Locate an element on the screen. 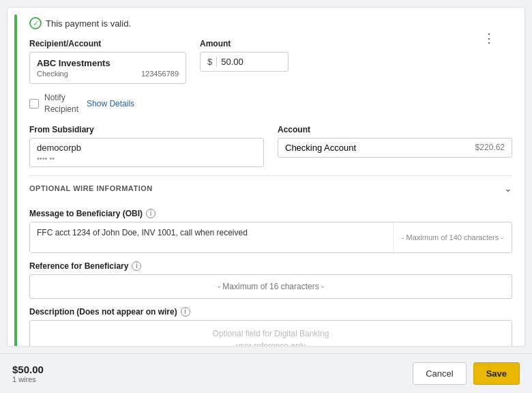  description-info-icon: i is located at coordinates (186, 312).